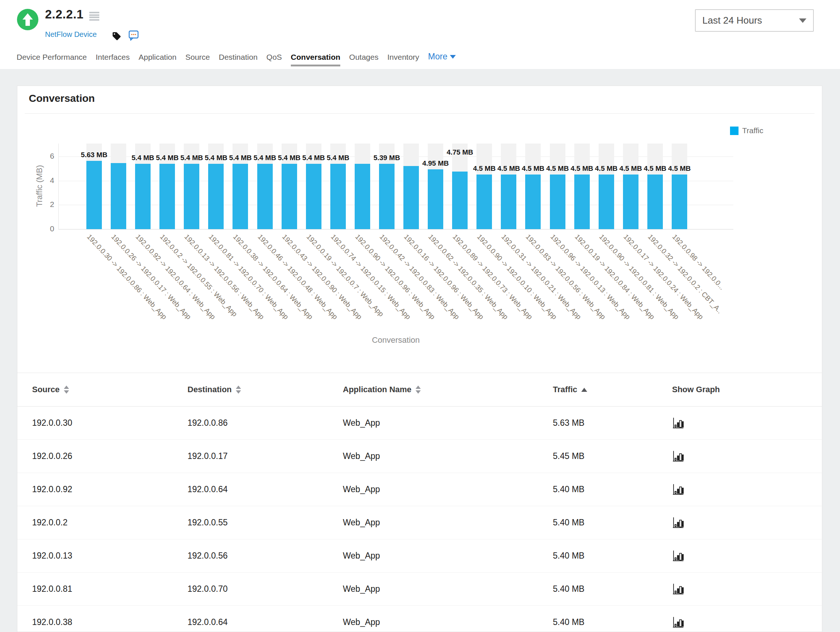 This screenshot has height=632, width=840. What do you see at coordinates (613, 389) in the screenshot?
I see `column-header-traffic: Traffic` at bounding box center [613, 389].